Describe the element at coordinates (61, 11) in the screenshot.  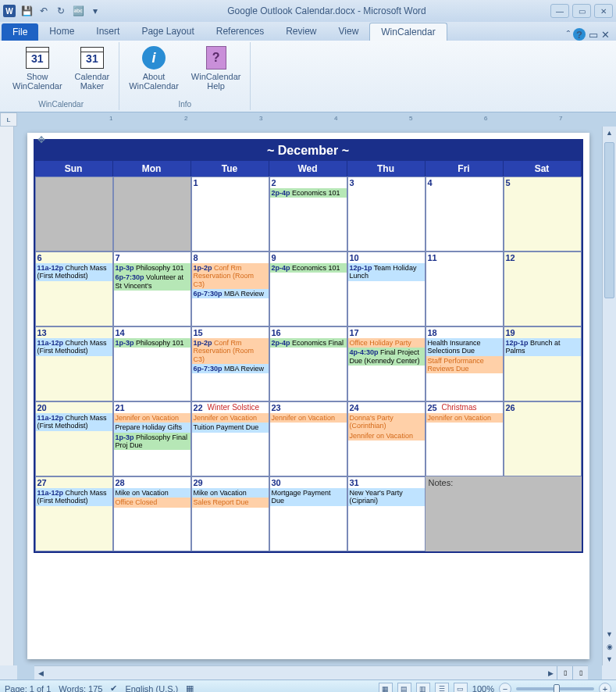
I see `redo-button: ↻` at that location.